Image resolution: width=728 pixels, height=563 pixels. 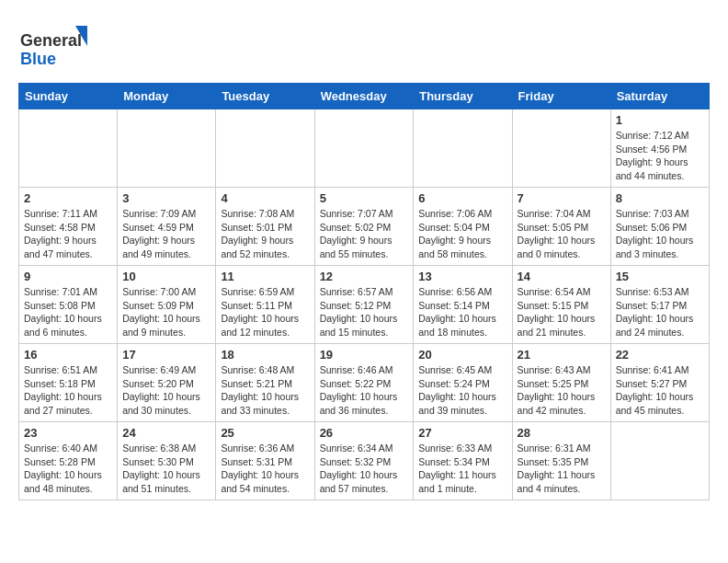 What do you see at coordinates (364, 46) in the screenshot?
I see `header: General Blue` at bounding box center [364, 46].